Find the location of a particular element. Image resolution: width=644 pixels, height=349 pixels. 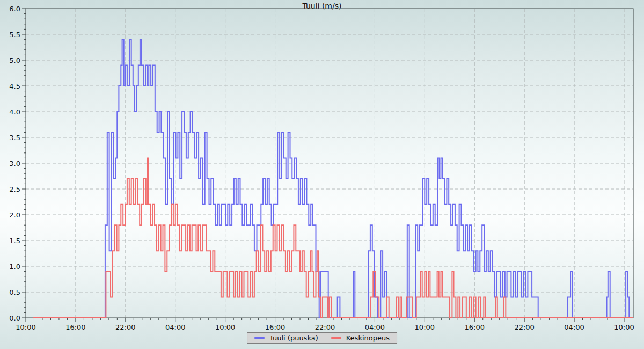

legend-item-avg: Keskinopeus is located at coordinates (361, 338).